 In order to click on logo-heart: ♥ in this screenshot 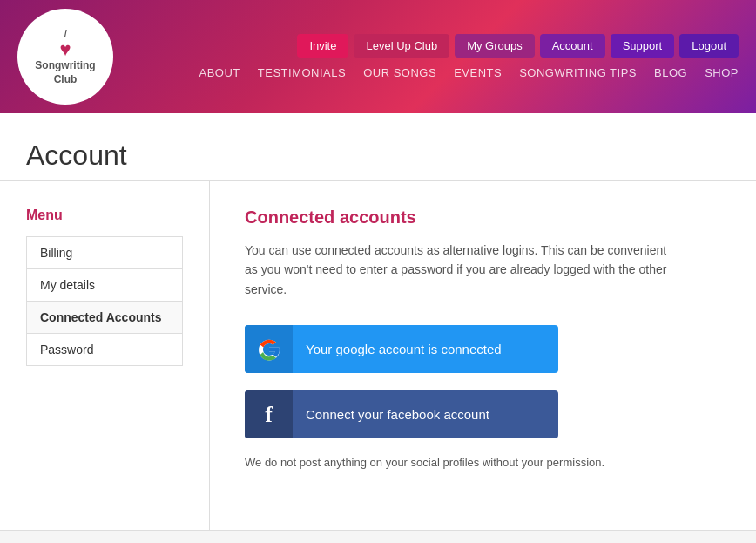, I will do `click(64, 50)`.